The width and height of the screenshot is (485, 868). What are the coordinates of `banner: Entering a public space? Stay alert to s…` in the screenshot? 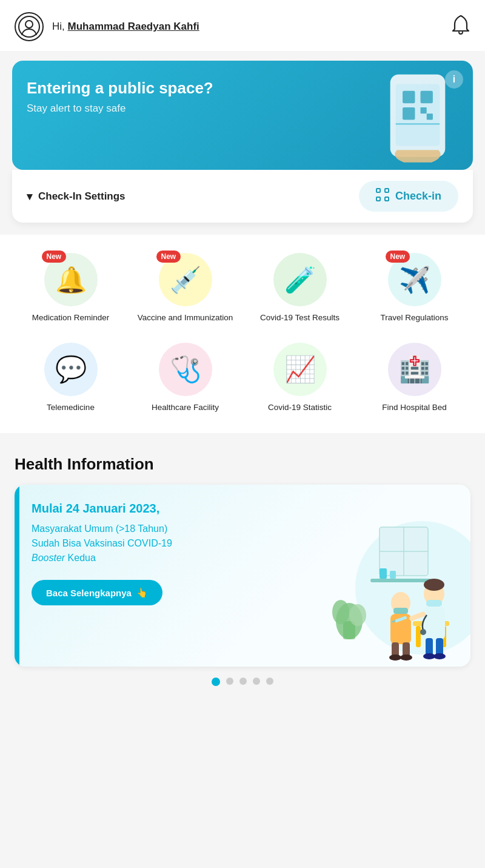 It's located at (242, 115).